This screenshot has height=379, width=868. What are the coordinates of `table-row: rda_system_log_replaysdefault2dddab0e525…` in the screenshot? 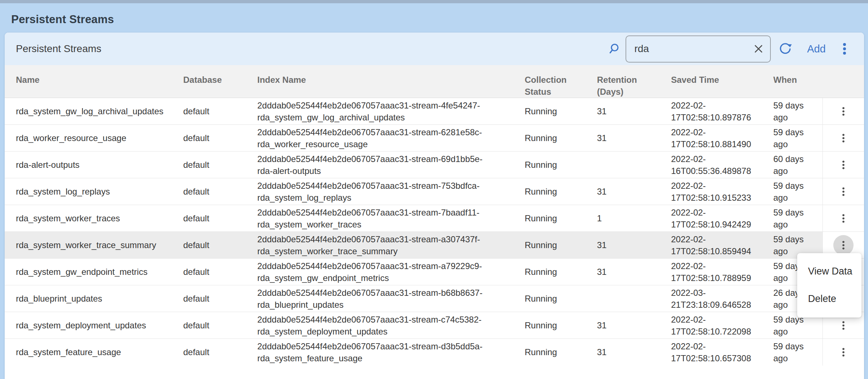 It's located at (434, 192).